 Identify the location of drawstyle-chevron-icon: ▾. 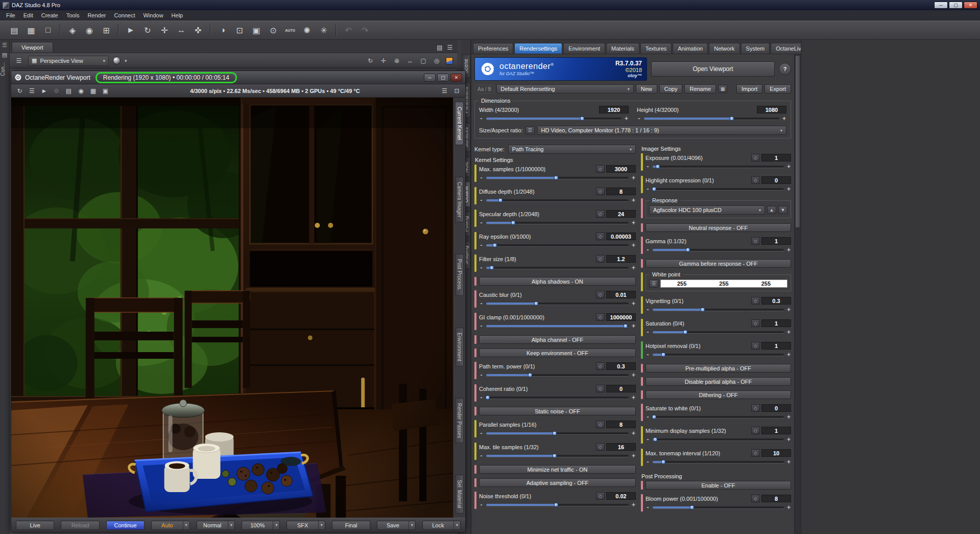
(126, 61).